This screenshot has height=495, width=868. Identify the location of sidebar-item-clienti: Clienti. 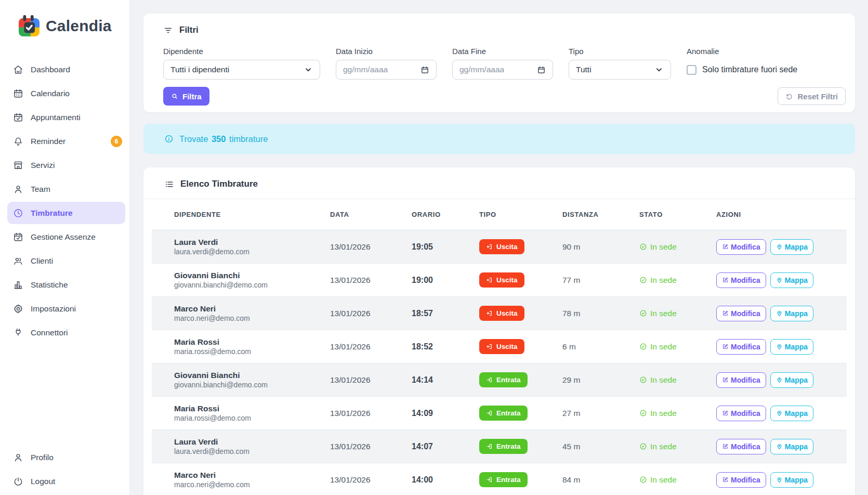
(67, 261).